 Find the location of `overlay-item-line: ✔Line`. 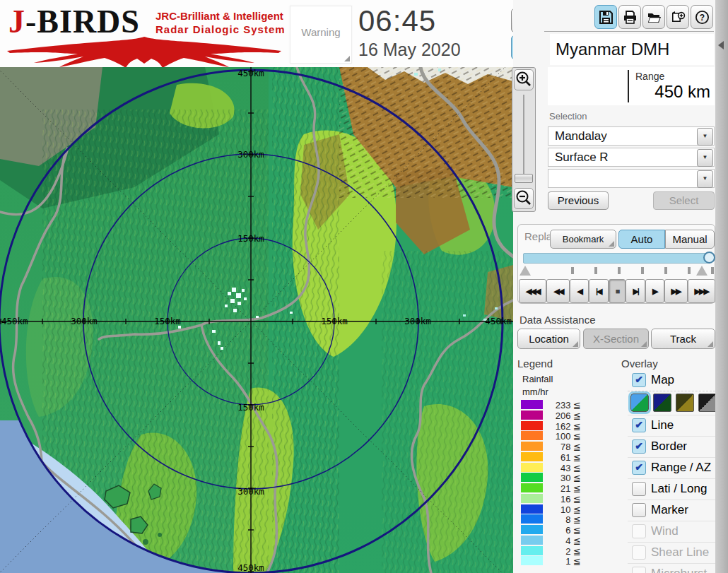

overlay-item-line: ✔Line is located at coordinates (671, 425).